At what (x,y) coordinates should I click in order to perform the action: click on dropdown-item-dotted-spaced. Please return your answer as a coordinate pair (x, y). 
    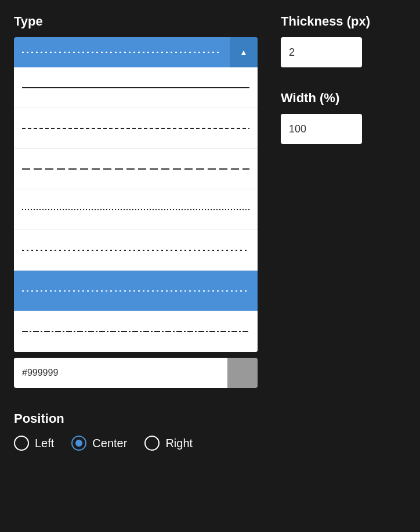
    Looking at the image, I should click on (136, 250).